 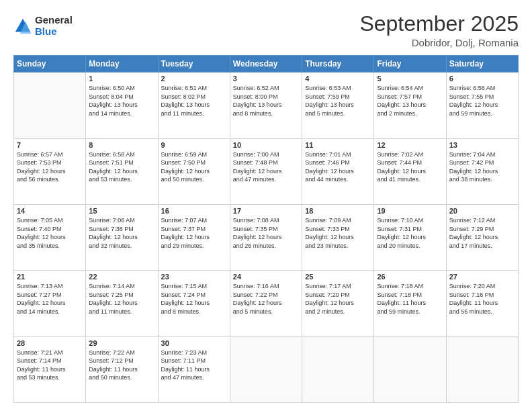 What do you see at coordinates (266, 64) in the screenshot?
I see `weekday-header-row: SundayMondayTuesdayWednesdayThursdayFrid…` at bounding box center [266, 64].